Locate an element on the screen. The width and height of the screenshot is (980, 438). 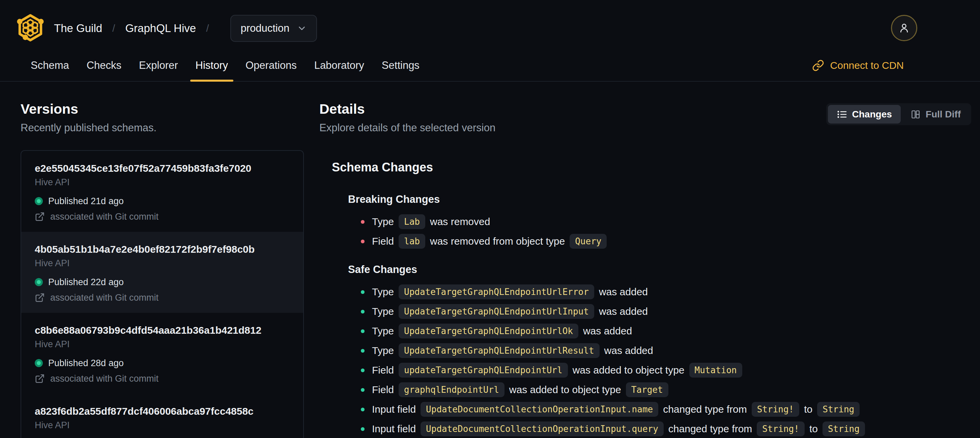
top-bar: The Guild / GraphQL Hive / production is located at coordinates (490, 22).